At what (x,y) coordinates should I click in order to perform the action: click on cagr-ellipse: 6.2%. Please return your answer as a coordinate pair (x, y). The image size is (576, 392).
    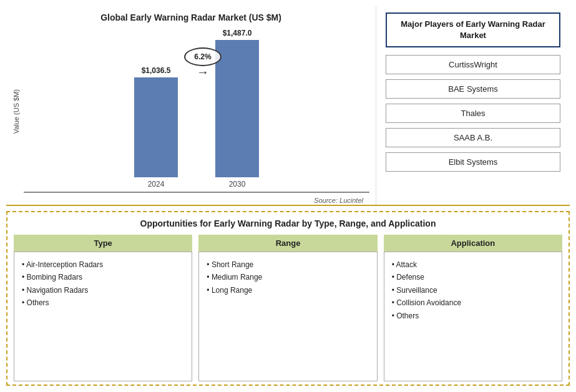
    Looking at the image, I should click on (203, 57).